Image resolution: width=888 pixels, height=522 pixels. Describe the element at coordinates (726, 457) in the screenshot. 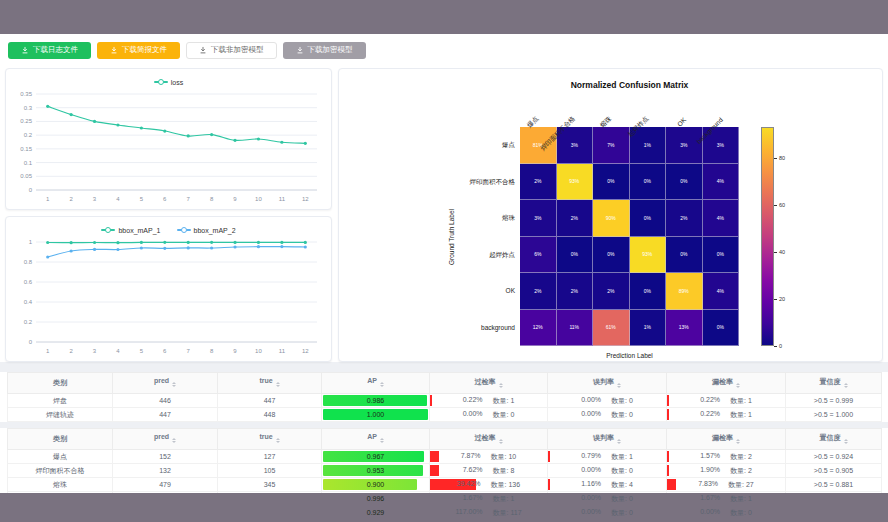

I see `miss-rate-cell-content: 1.57%数量: 2` at that location.